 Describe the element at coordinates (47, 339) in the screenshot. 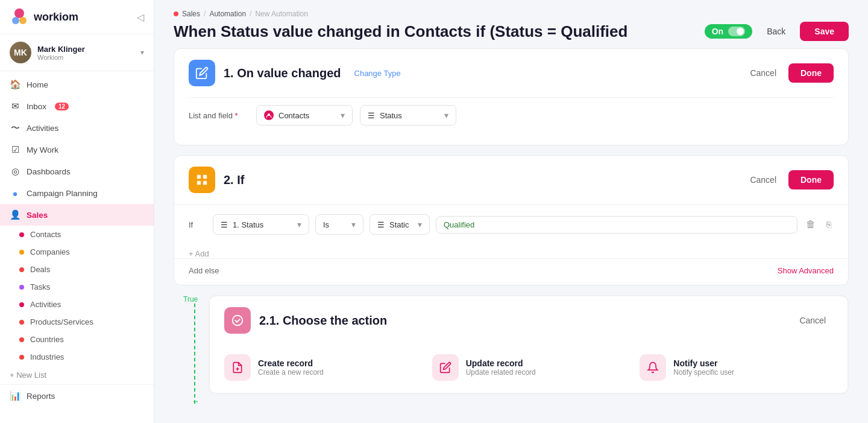

I see `sidebar-subitem-label: Countries` at that location.